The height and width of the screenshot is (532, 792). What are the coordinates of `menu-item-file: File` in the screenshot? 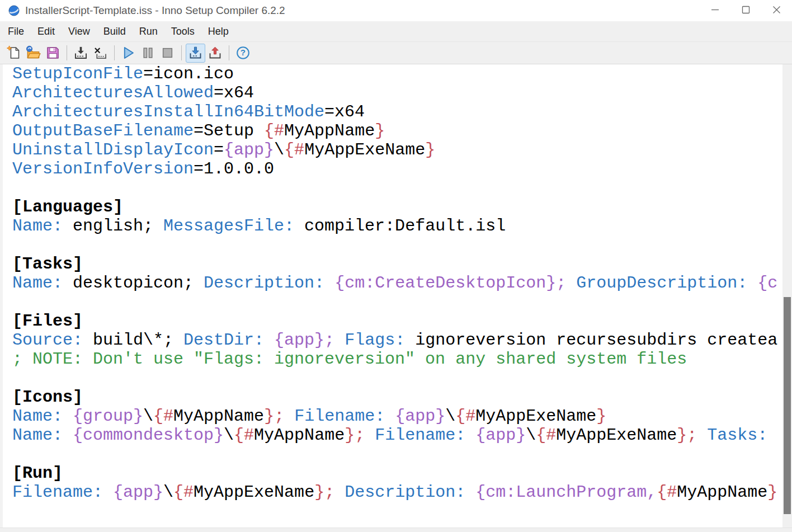 It's located at (16, 31).